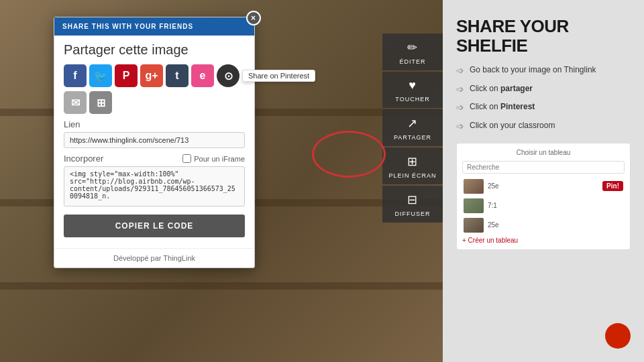 The width and height of the screenshot is (644, 362). I want to click on share-button: ↗ PARTAGER, so click(413, 127).